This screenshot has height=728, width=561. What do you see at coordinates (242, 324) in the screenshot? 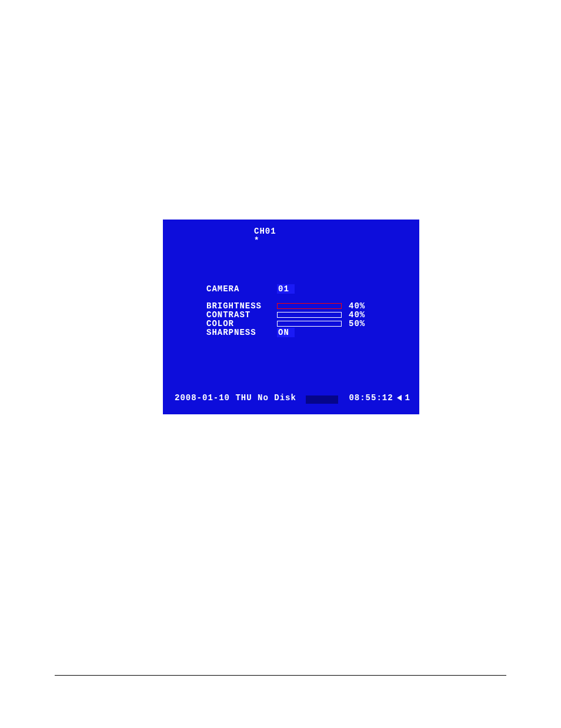
I see `color-label: COLOR` at bounding box center [242, 324].